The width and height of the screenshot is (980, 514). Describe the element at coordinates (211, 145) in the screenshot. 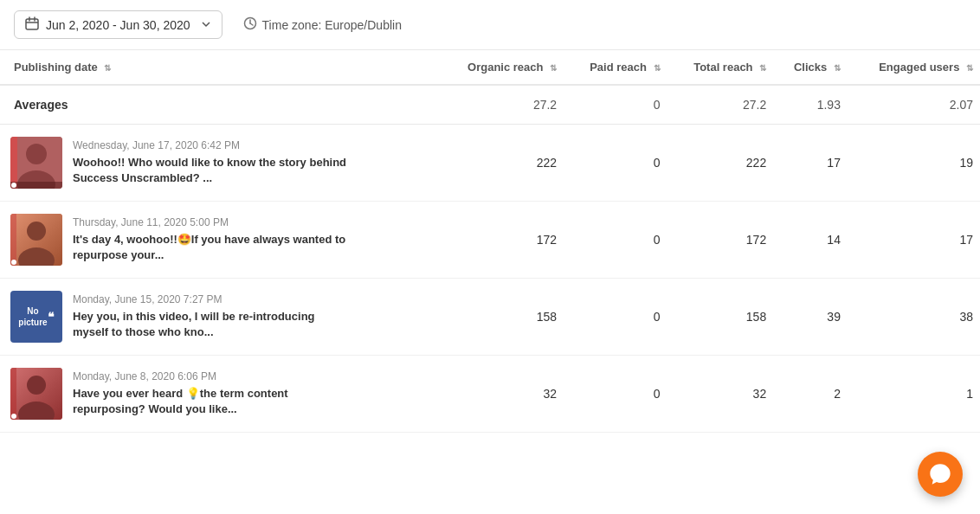

I see `post-date: Wednesday, June 17, 2020 6:42 PM` at that location.